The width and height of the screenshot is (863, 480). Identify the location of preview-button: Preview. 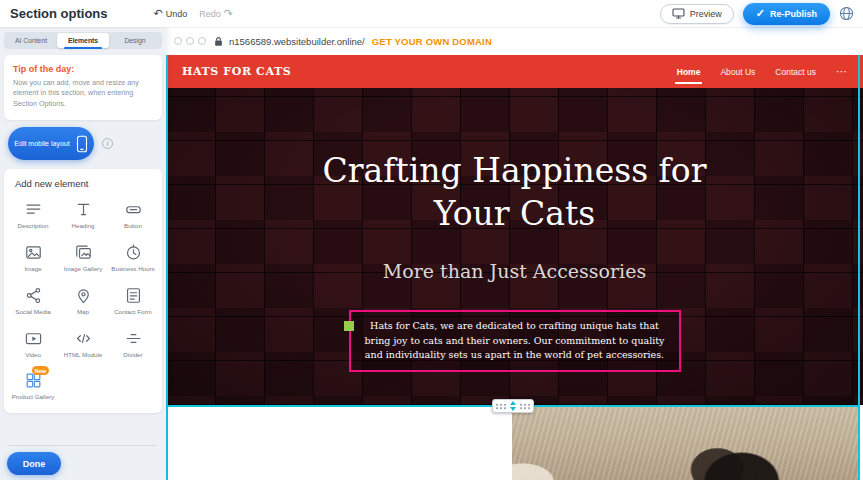
(697, 14).